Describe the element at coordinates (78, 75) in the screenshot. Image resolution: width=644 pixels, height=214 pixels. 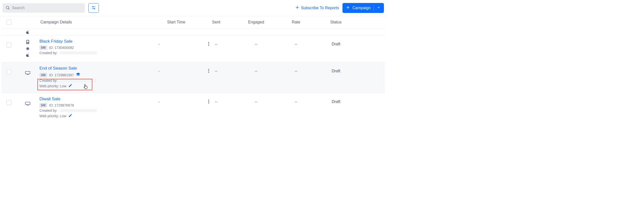
I see `layers-icon` at that location.